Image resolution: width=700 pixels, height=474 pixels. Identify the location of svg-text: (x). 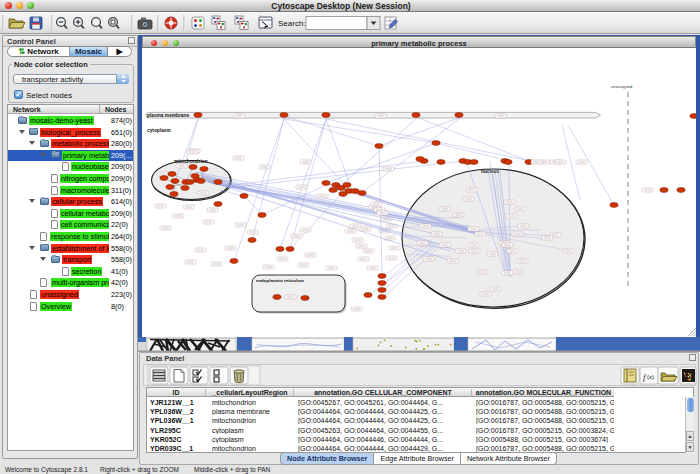
(650, 377).